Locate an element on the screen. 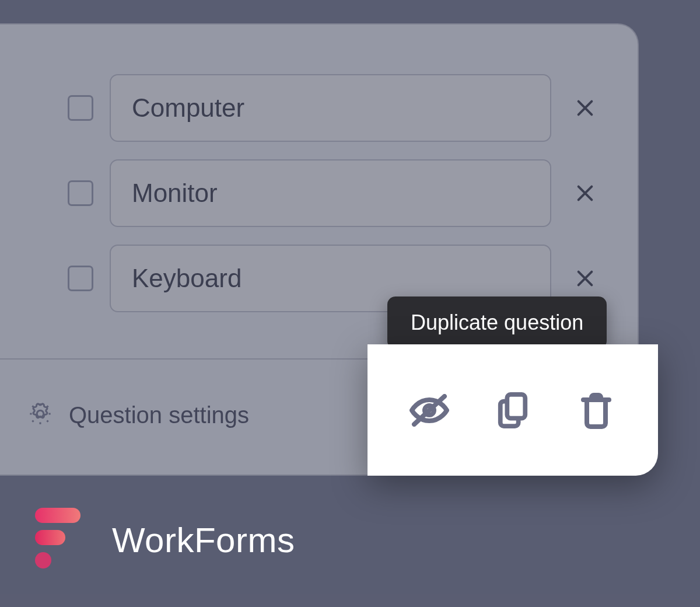 The image size is (700, 607). eye-off-icon is located at coordinates (429, 410).